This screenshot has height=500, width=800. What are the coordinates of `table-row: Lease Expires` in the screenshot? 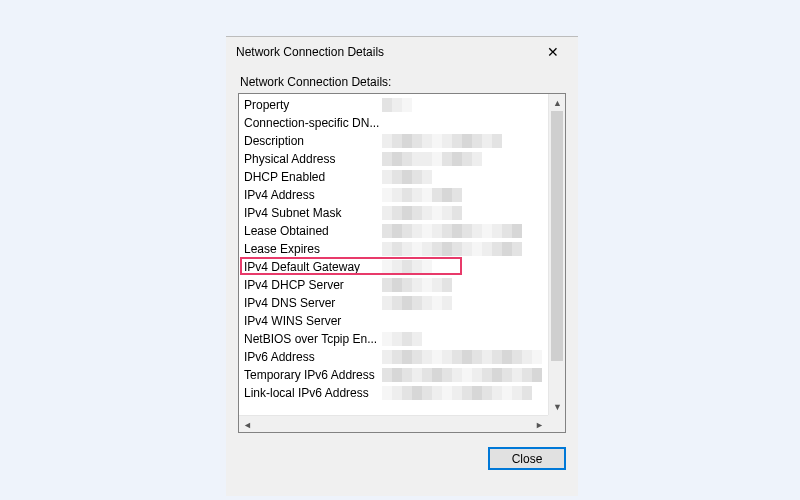 It's located at (395, 249).